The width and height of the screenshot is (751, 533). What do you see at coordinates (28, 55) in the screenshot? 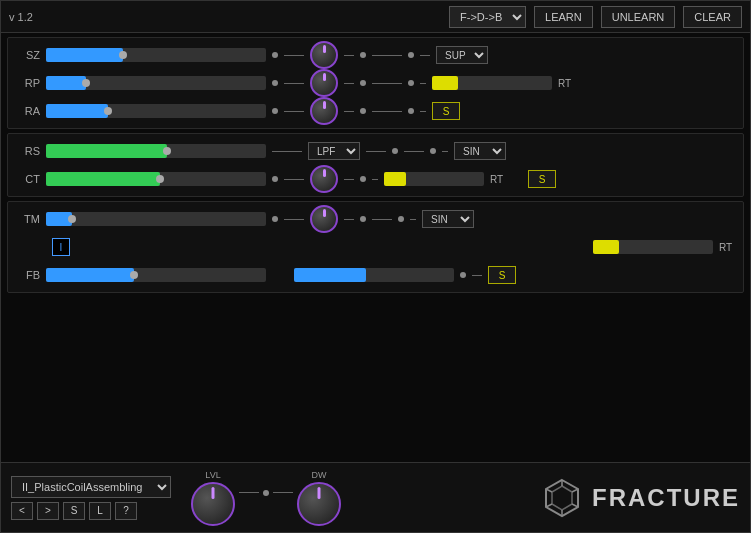
I see `label-sz: SZ` at bounding box center [28, 55].